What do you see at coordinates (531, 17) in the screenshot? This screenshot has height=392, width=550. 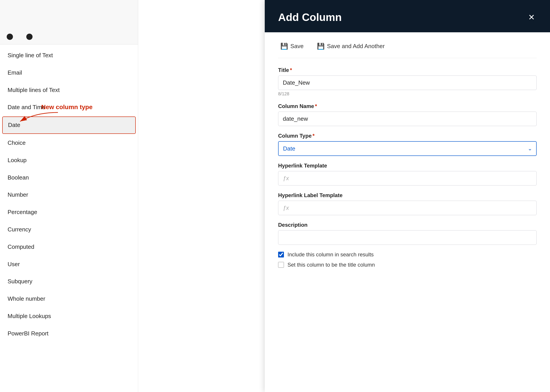 I see `modal-close-button: ✕` at bounding box center [531, 17].